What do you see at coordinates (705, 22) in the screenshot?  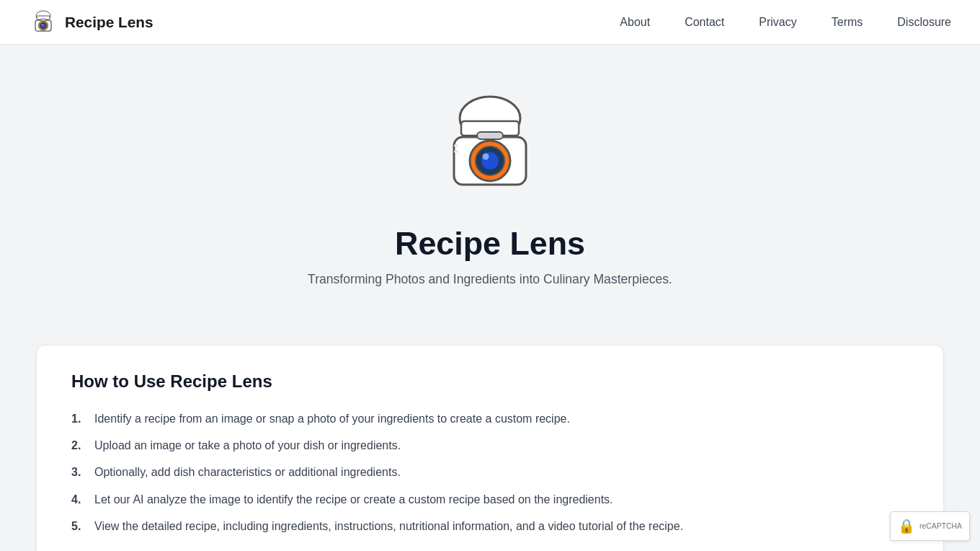 I see `nav-contact: Contact` at bounding box center [705, 22].